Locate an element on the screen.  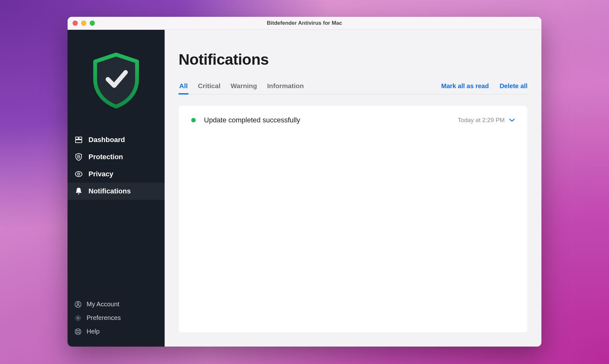
sidebar: Dashboard Protection is located at coordinates (116, 188).